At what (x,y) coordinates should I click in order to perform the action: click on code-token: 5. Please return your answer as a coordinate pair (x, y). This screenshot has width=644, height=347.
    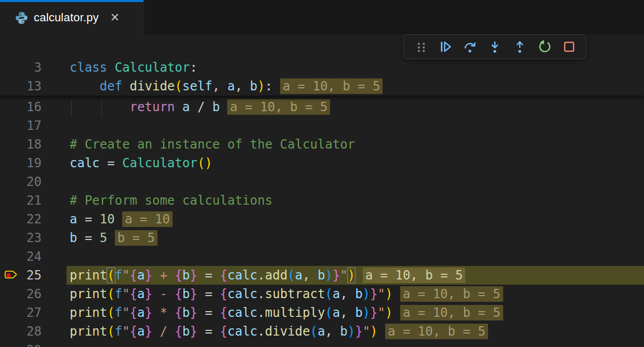
    Looking at the image, I should click on (103, 238).